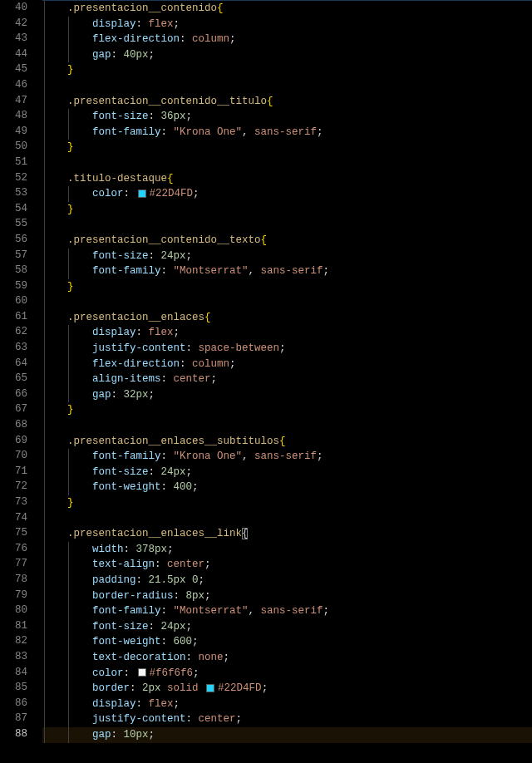 The width and height of the screenshot is (532, 763). What do you see at coordinates (288, 55) in the screenshot?
I see `code-line: gap: 40px;` at bounding box center [288, 55].